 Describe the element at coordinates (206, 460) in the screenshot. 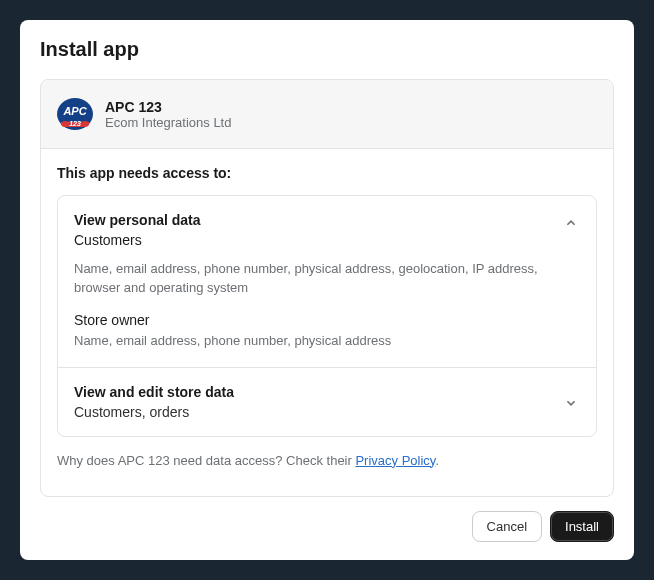

I see `privacy-prefix: Why does APC 123 need data access? Check…` at that location.